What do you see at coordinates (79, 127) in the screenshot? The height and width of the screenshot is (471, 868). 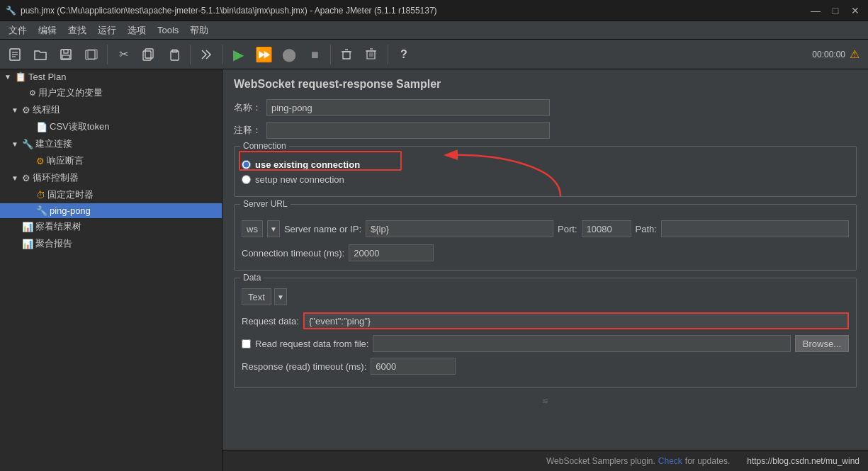 I see `label-csv: CSV读取token` at bounding box center [79, 127].